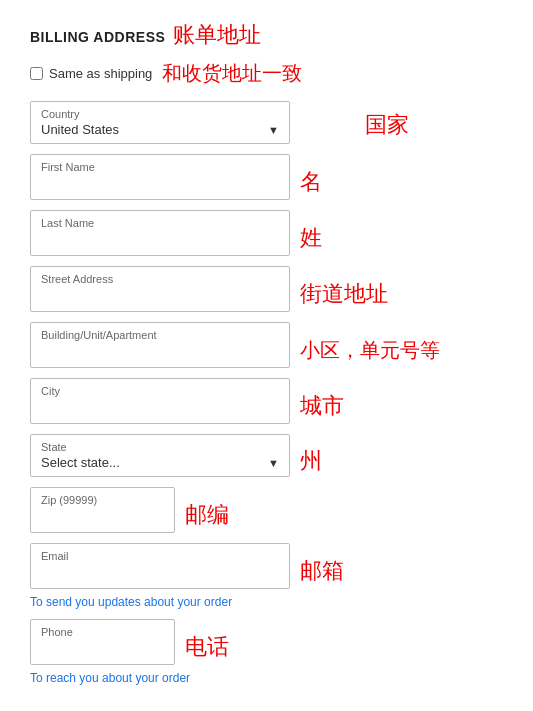  I want to click on street-address-input, so click(160, 296).